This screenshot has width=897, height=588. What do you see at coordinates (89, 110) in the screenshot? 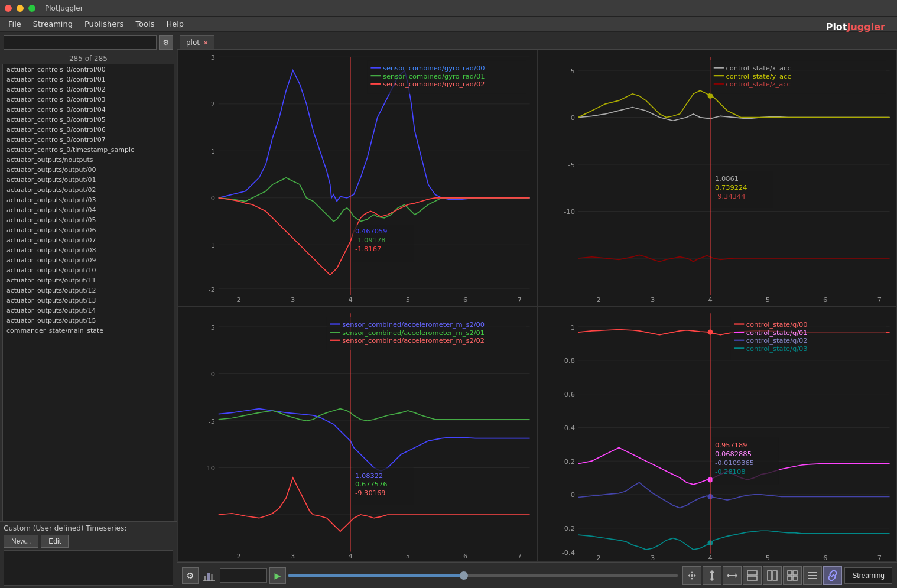
I see `signal-item: actuator_controls_0/control/04` at bounding box center [89, 110].